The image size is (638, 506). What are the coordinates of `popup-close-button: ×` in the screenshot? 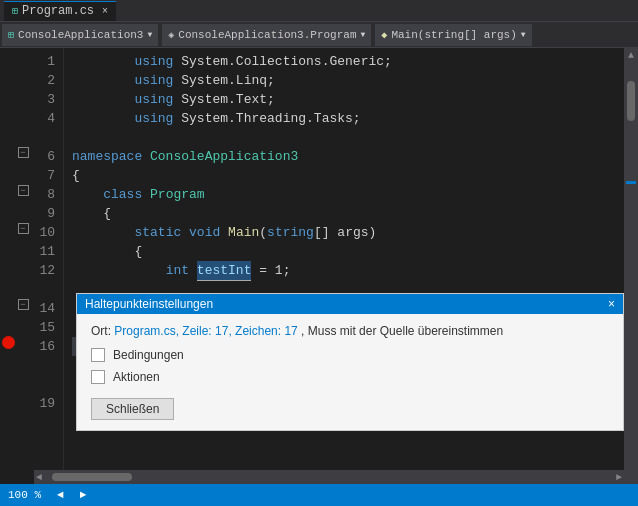 It's located at (612, 304).